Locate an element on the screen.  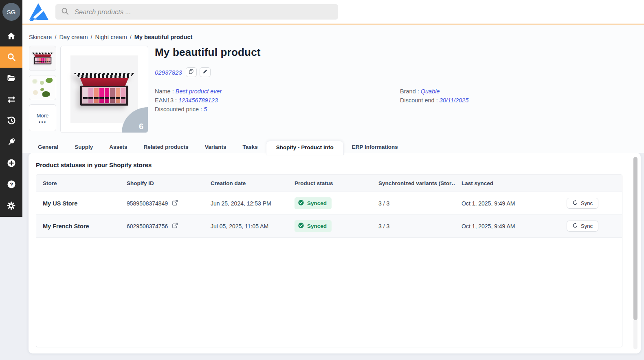
column-header: Shopify ID is located at coordinates (162, 183).